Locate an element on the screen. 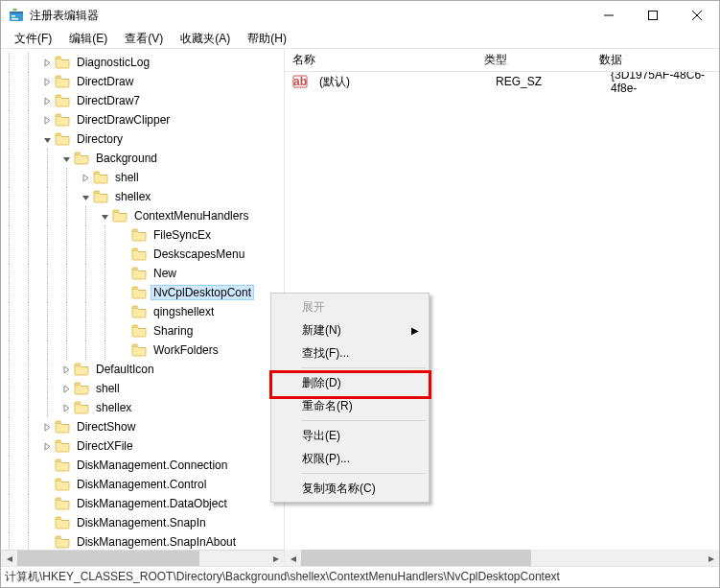  cm-new: 新建(N)▶ is located at coordinates (350, 330).